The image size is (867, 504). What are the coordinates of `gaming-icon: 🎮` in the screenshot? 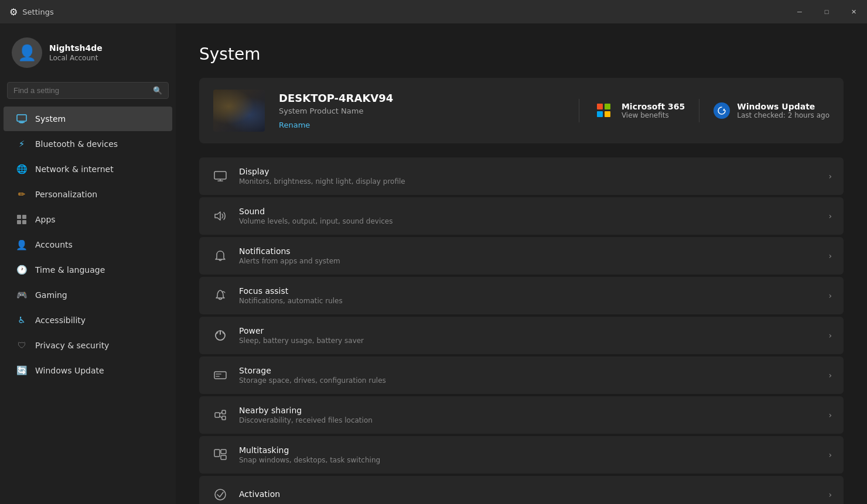 It's located at (22, 295).